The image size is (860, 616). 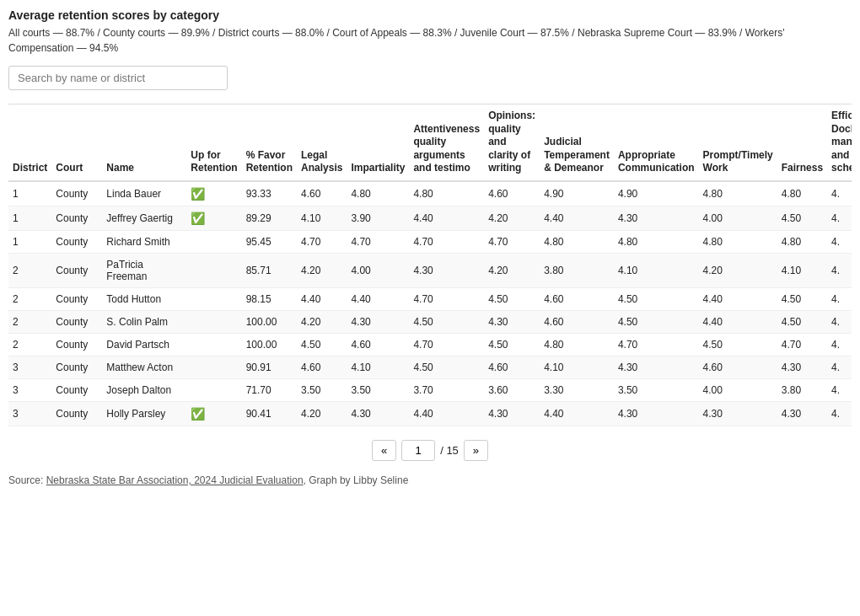 I want to click on table-row: 1CountyRichard Smith95.454.704.704.704.7…, so click(x=430, y=241).